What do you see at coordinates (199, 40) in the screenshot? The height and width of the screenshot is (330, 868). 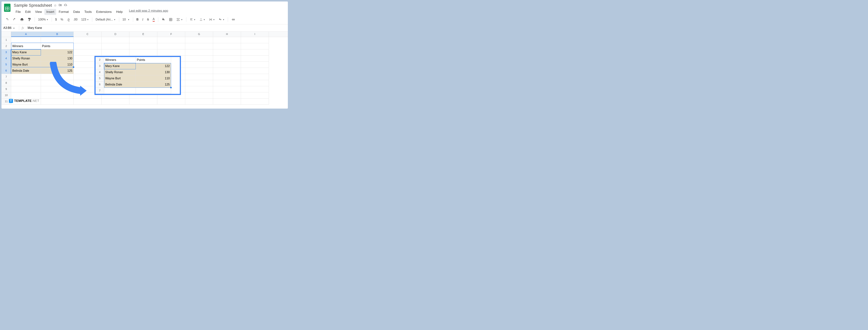 I see `cell-g1` at bounding box center [199, 40].